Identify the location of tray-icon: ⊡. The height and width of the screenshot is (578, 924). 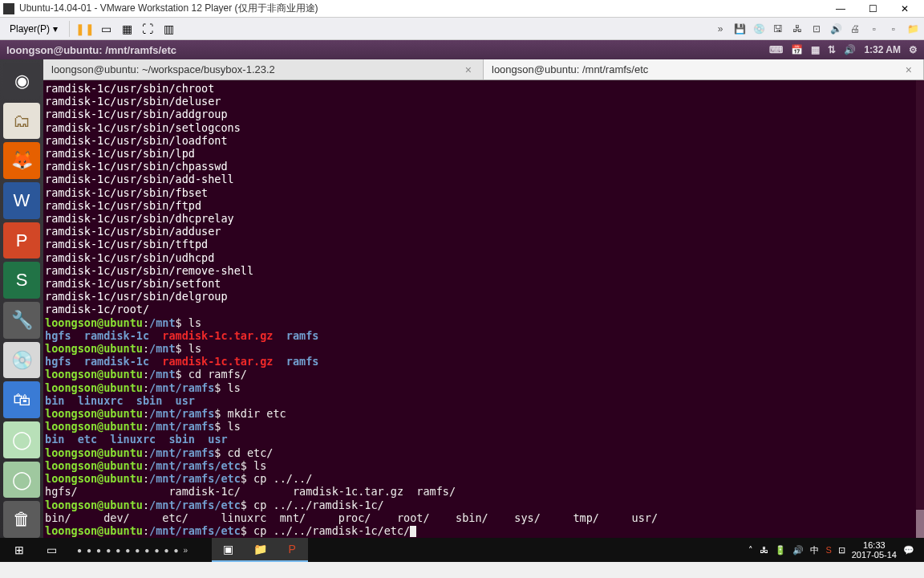
(842, 551).